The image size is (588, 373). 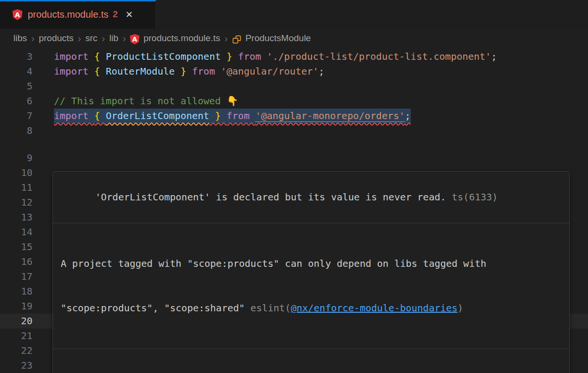 What do you see at coordinates (16, 101) in the screenshot?
I see `line-number: 6` at bounding box center [16, 101].